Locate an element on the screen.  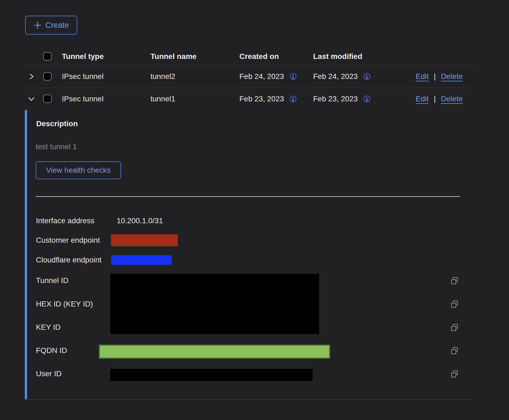
tunnels-table: Tunnel type Tunnel name Created on Last … is located at coordinates (249, 79).